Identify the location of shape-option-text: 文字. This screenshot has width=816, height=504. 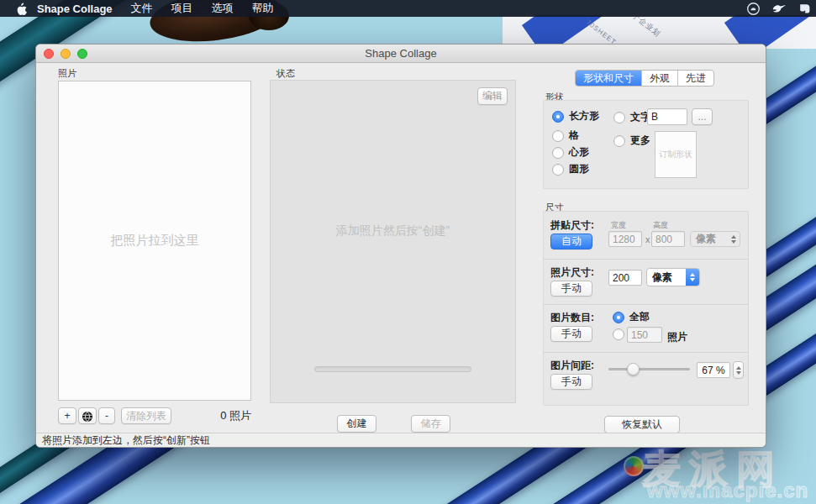
(632, 118).